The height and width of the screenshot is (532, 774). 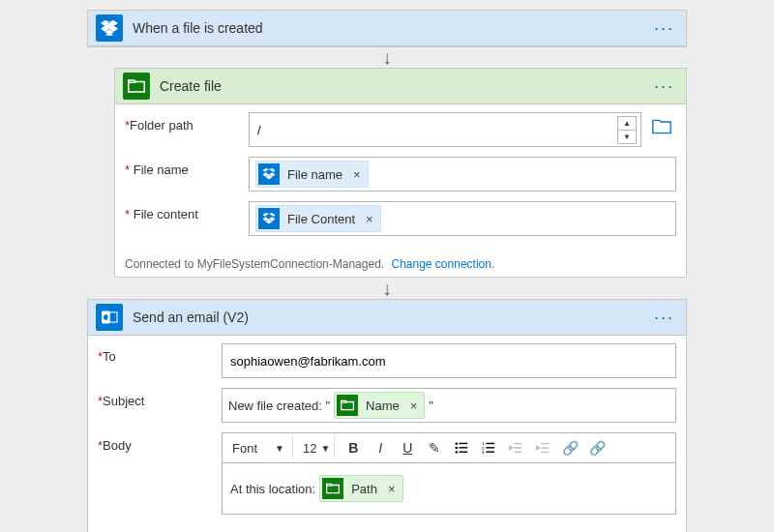 I want to click on subject-input: New file created: " Name × ", so click(x=449, y=405).